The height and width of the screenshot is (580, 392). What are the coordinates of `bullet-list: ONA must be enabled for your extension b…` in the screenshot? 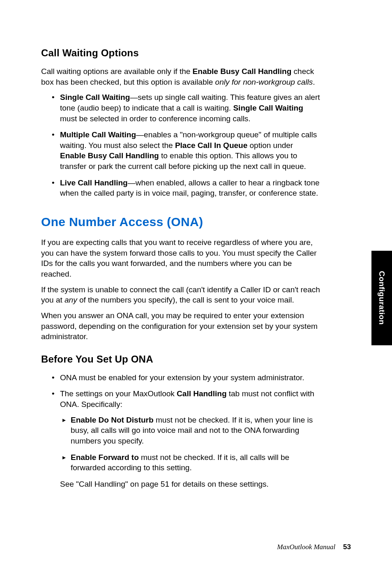 It's located at (181, 431).